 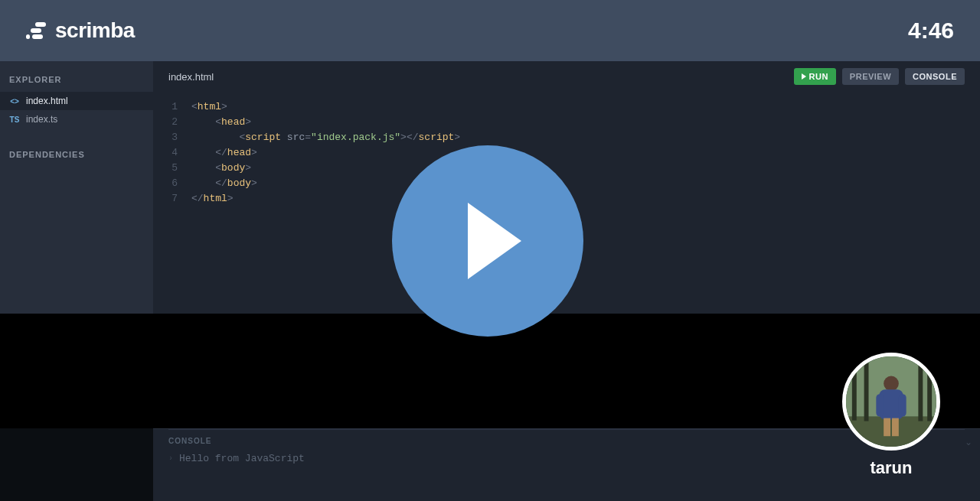 I want to click on line-number: 2, so click(x=172, y=122).